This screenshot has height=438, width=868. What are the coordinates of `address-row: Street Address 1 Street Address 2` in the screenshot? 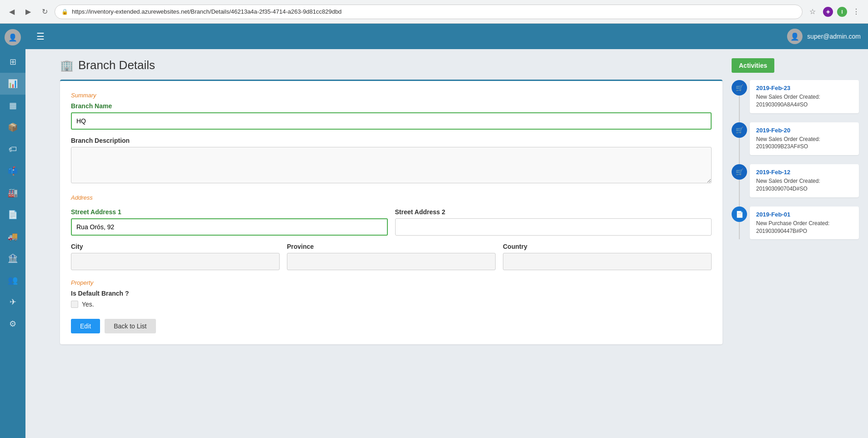 It's located at (391, 222).